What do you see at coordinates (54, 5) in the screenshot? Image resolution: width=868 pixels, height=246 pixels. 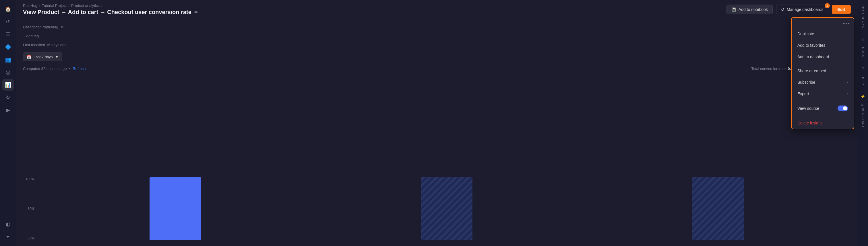 I see `breadcrumb-project: Tutorial Project` at bounding box center [54, 5].